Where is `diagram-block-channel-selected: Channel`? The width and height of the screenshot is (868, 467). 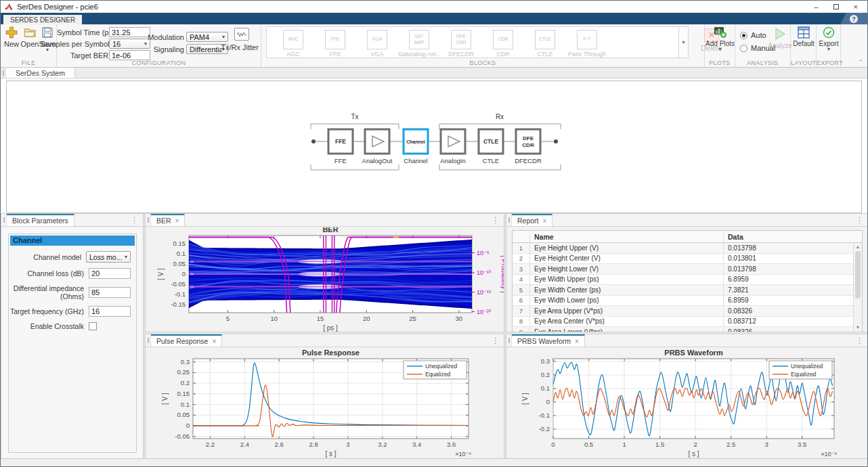 diagram-block-channel-selected: Channel is located at coordinates (416, 141).